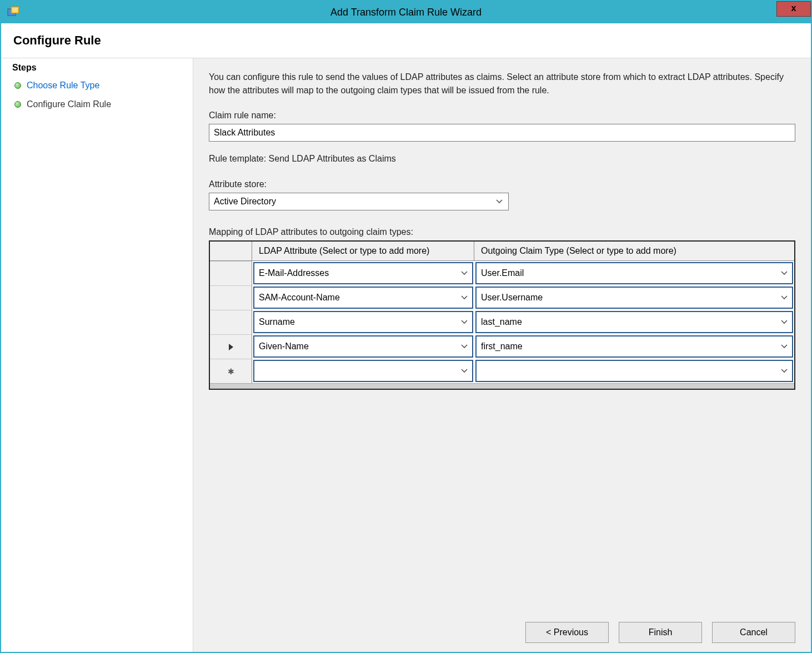 The image size is (812, 653). What do you see at coordinates (502, 159) in the screenshot?
I see `rule-template-label: Rule template: Send LDAP Attributes as C…` at bounding box center [502, 159].